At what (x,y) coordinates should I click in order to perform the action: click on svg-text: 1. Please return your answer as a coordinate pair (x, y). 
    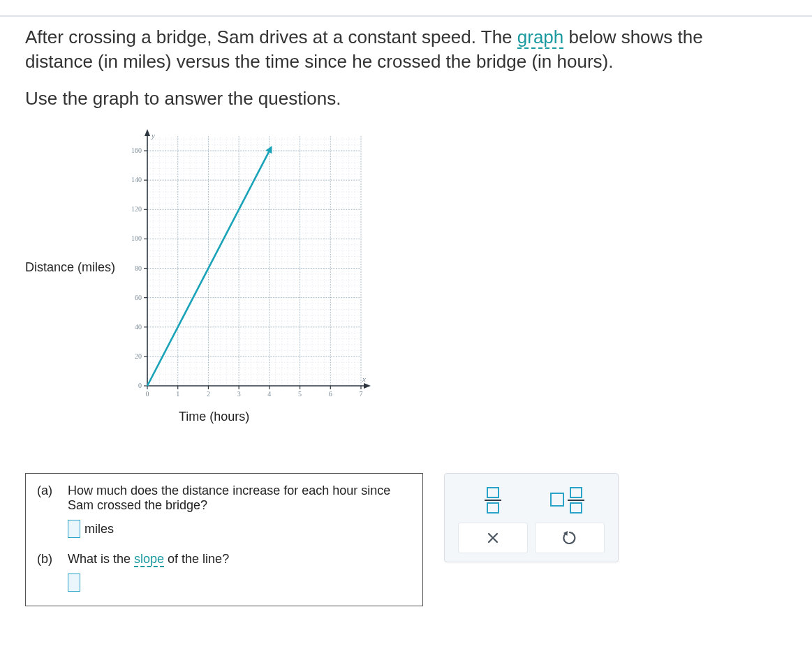
    Looking at the image, I should click on (177, 394).